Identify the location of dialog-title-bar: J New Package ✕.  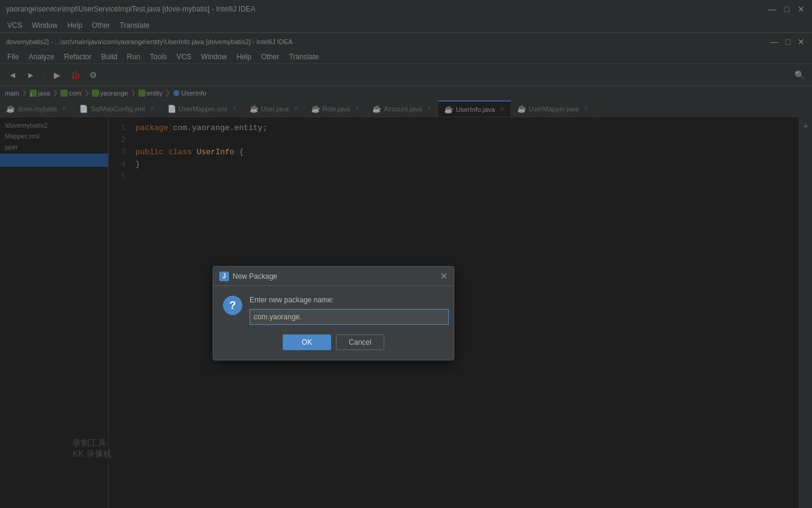
(334, 276).